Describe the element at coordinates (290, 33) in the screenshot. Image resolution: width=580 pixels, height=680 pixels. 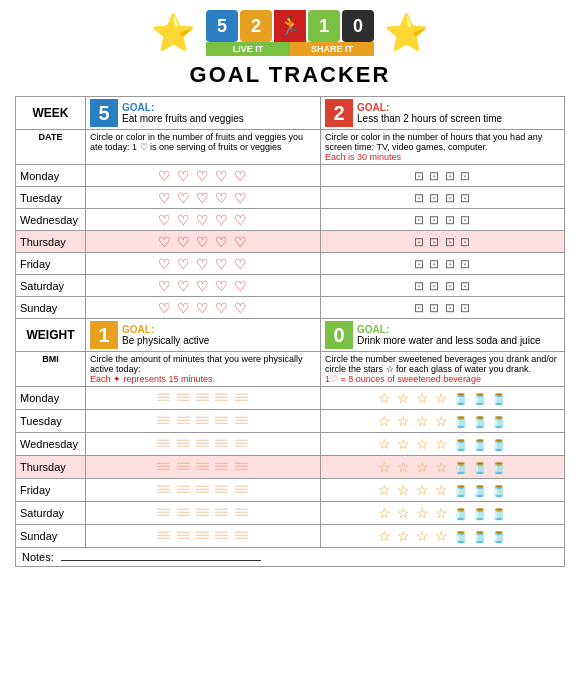
I see `logo: 5 2 🏃 1 0 LIVE IT SHARE IT` at that location.